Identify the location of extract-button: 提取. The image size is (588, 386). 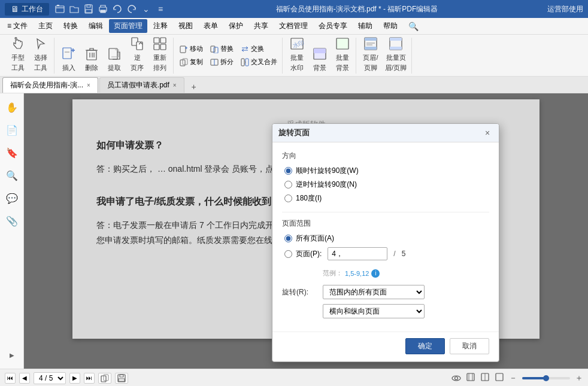
(114, 59).